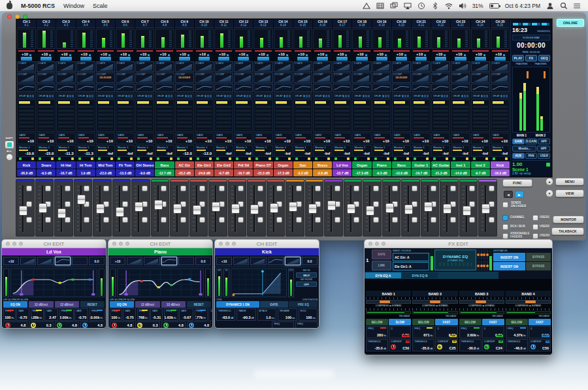  Describe the element at coordinates (385, 302) in the screenshot. I see `slider-handle` at that location.